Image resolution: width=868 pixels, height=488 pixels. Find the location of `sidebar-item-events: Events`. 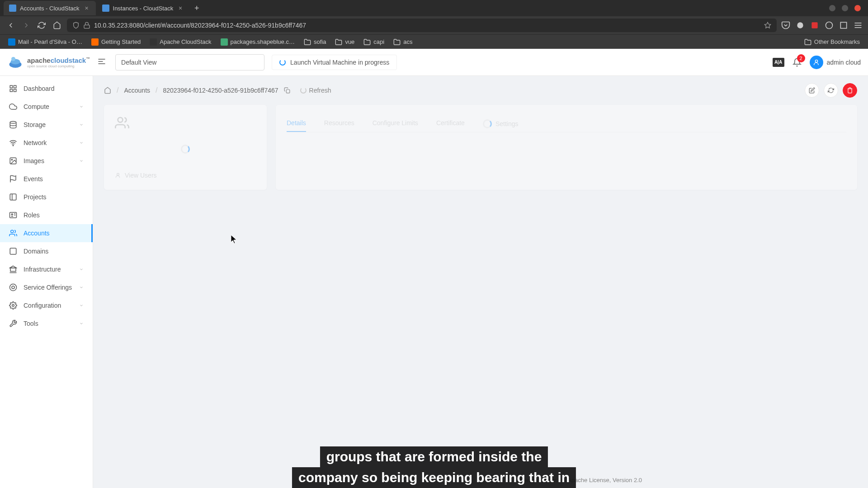

sidebar-item-events: Events is located at coordinates (46, 179).